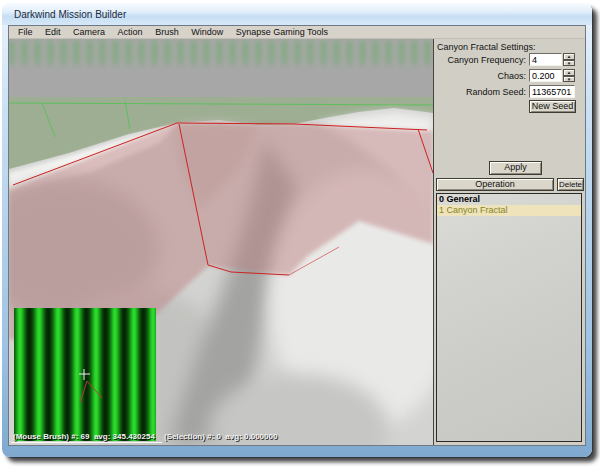 This screenshot has width=600, height=468. I want to click on chaos-input, so click(546, 76).